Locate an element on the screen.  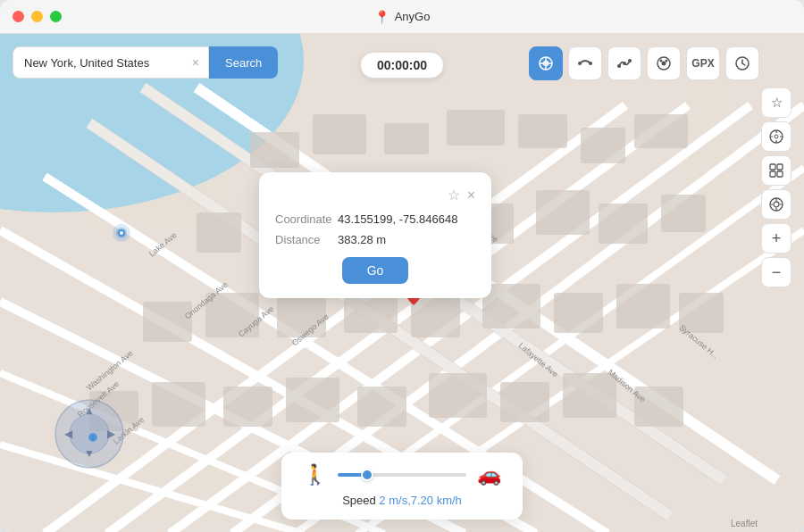
timer-badge: 00:00:00 is located at coordinates (402, 65).